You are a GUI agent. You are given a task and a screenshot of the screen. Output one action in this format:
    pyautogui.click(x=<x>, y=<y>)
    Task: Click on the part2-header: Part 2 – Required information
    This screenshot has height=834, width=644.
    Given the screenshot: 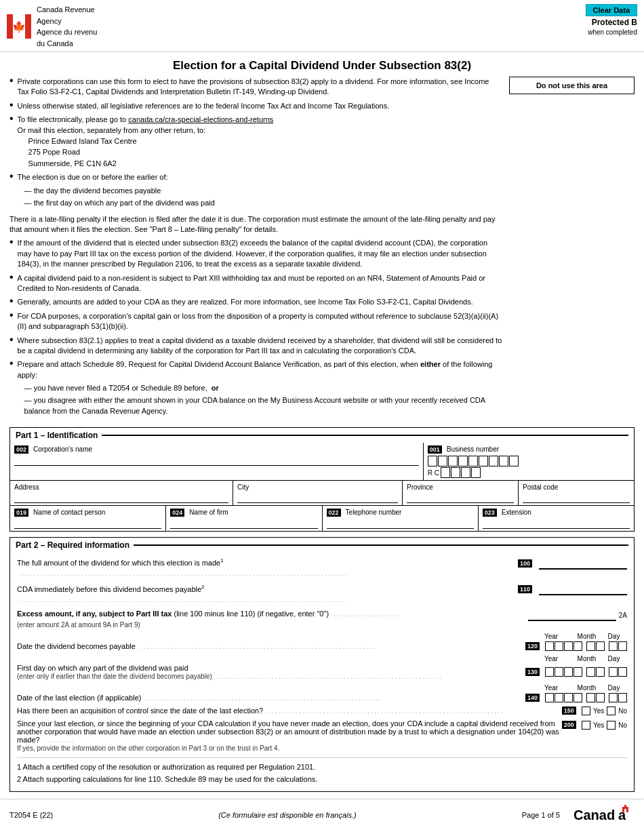 What is the action you would take?
    pyautogui.click(x=322, y=545)
    